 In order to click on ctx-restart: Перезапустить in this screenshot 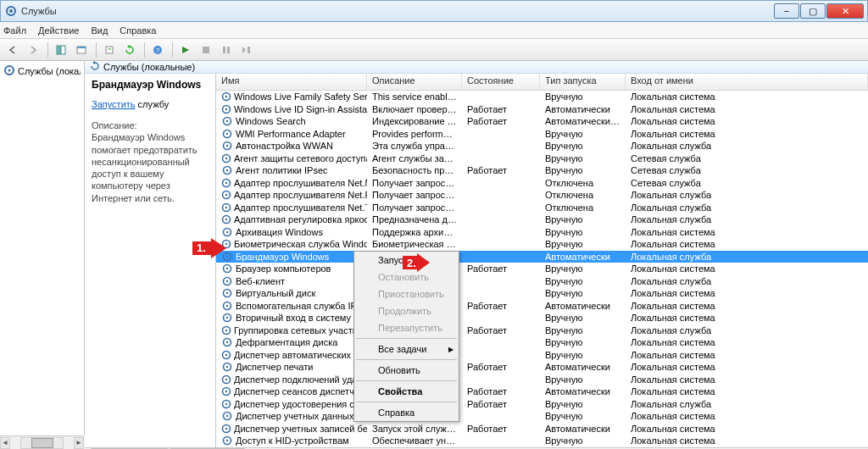, I will do `click(407, 328)`.